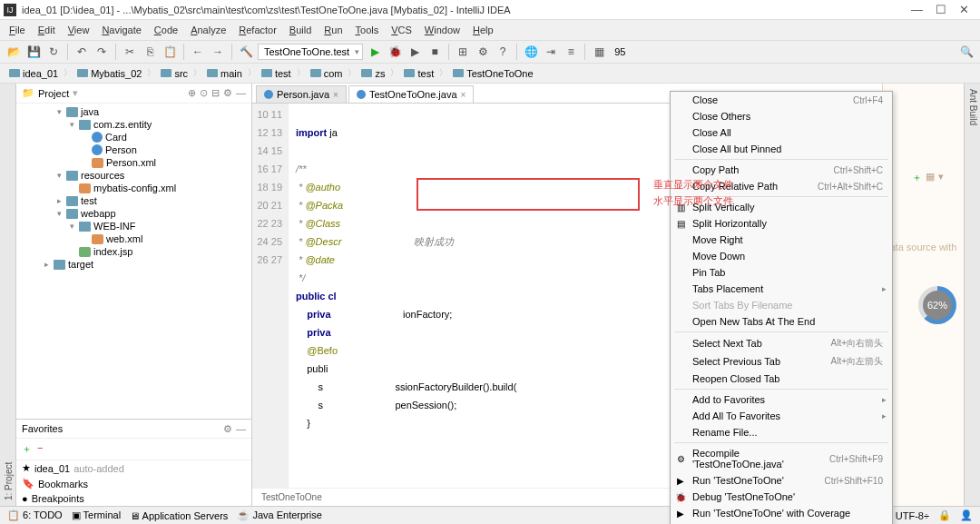  Describe the element at coordinates (781, 432) in the screenshot. I see `menu-item-rename-file---: Rename File...` at that location.